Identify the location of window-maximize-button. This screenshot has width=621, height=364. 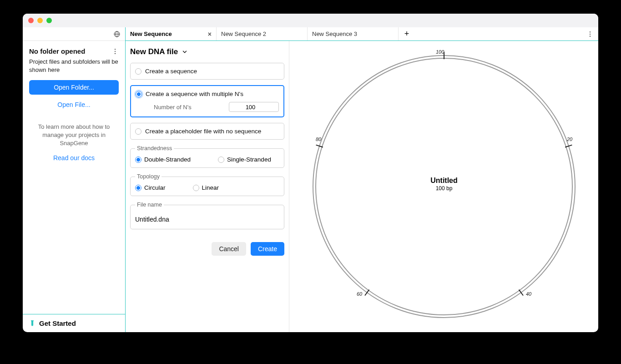
(49, 20).